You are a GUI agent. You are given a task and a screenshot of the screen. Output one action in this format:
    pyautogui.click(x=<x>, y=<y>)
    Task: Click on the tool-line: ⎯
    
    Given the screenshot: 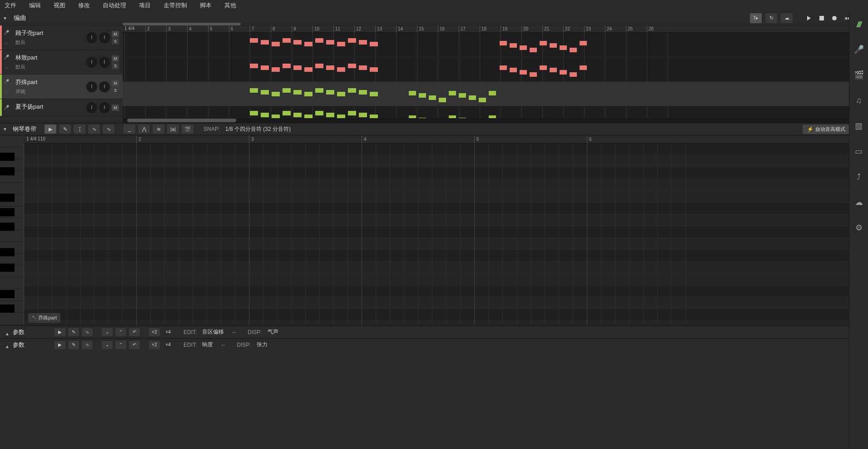 What is the action you would take?
    pyautogui.click(x=129, y=129)
    